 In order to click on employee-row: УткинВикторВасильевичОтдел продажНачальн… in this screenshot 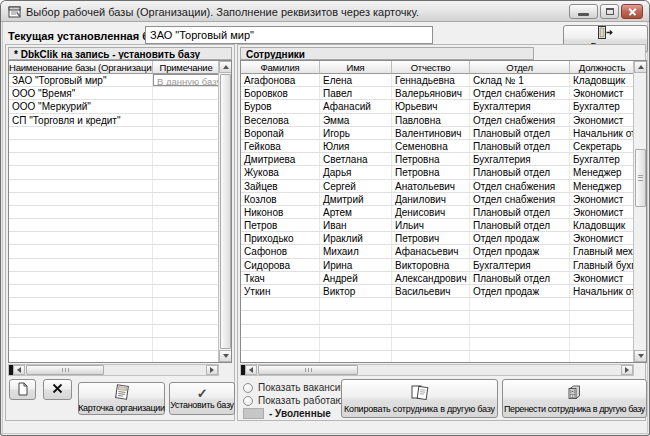, I will do `click(438, 292)`.